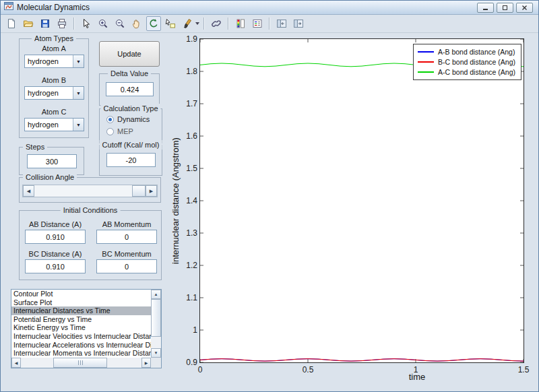 This screenshot has width=539, height=392. I want to click on cutoff-title: Cutoff (Kcal/ mol), so click(131, 145).